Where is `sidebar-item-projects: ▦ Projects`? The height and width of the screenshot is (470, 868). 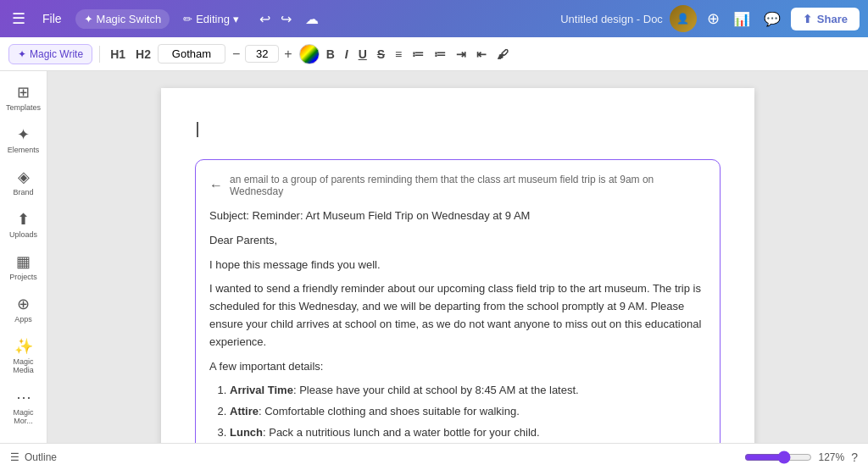
sidebar-item-projects: ▦ Projects is located at coordinates (24, 267).